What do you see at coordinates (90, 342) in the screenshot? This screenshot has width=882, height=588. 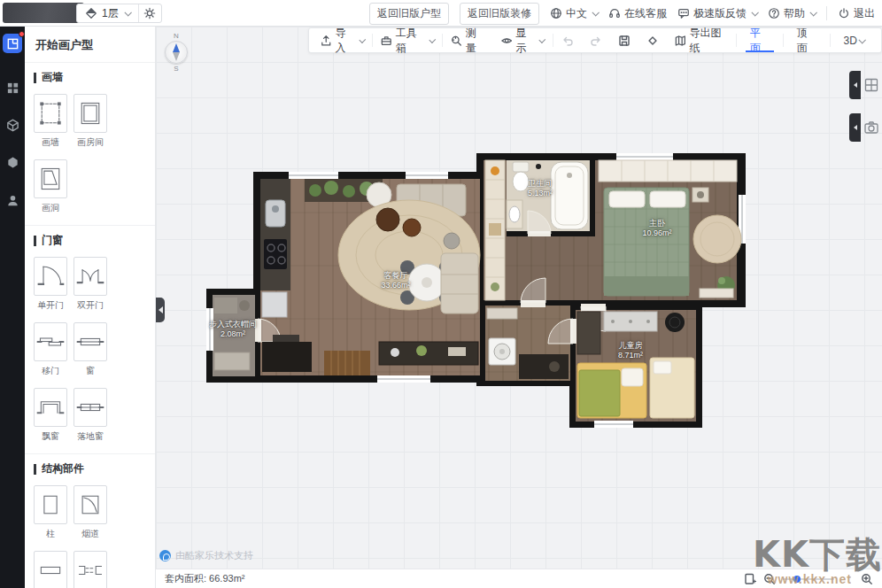 I see `window-icon` at bounding box center [90, 342].